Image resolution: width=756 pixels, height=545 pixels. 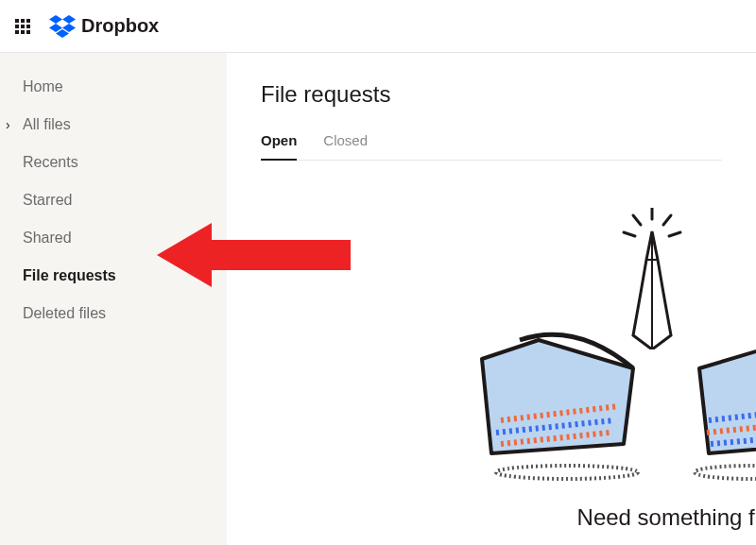 What do you see at coordinates (47, 125) in the screenshot?
I see `sidebar-item-label: All files` at bounding box center [47, 125].